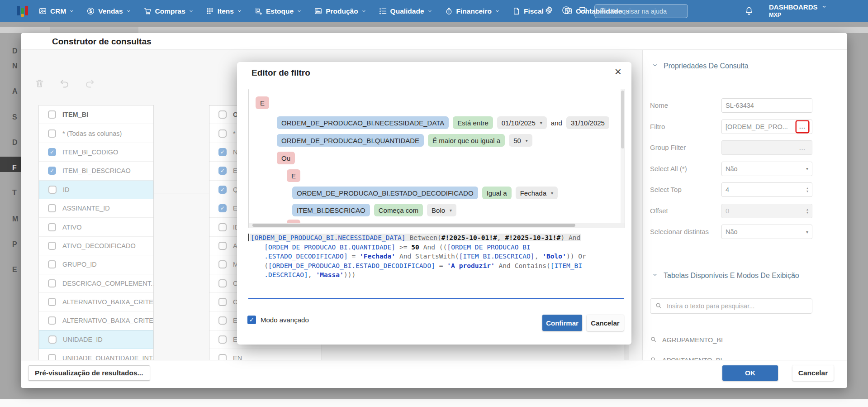 The image size is (868, 407). I want to click on nav-menu-compras: Compras, so click(168, 11).